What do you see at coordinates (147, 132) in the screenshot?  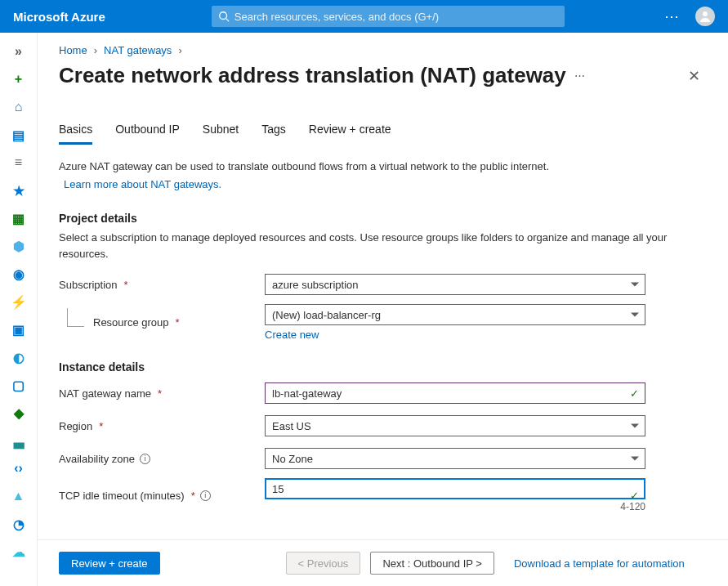 I see `tab-outbound-ip: Outbound IP` at bounding box center [147, 132].